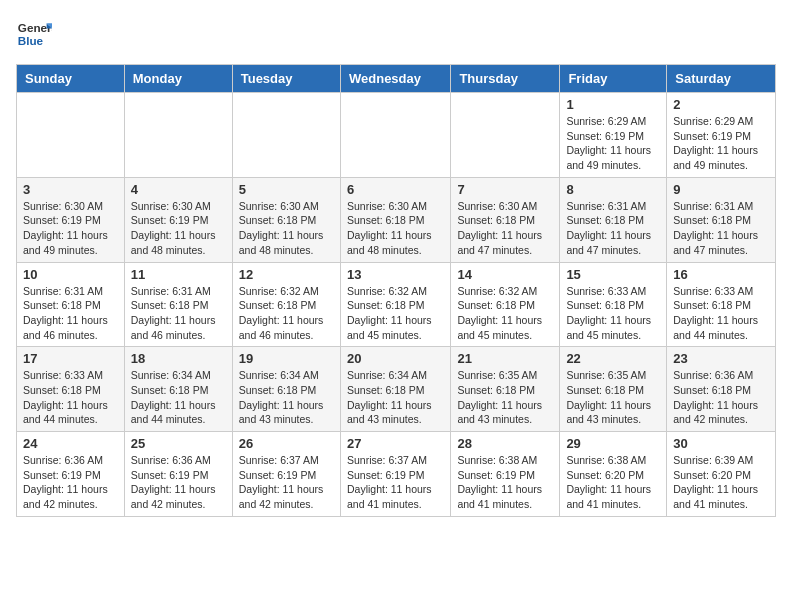  What do you see at coordinates (721, 274) in the screenshot?
I see `day-number: 16` at bounding box center [721, 274].